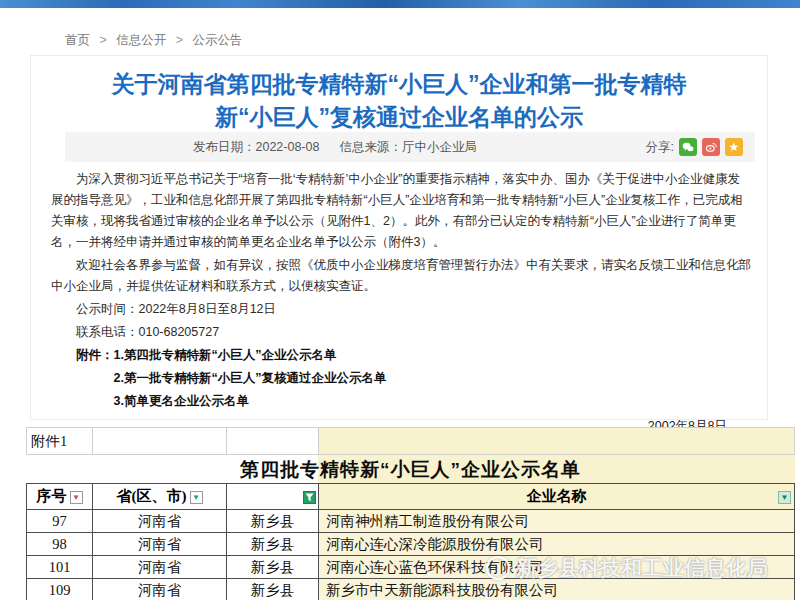  I want to click on attachment-link-1: 附件：1.第四批专精特新“小巨人”企业公示名单, so click(401, 356).